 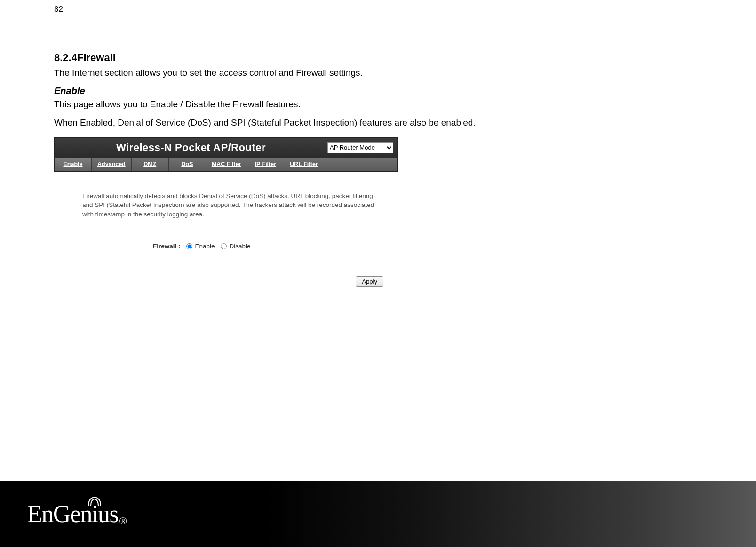 What do you see at coordinates (378, 123) in the screenshot?
I see `subsection-body-2: When Enabled, Denial of Service (DoS) an…` at bounding box center [378, 123].